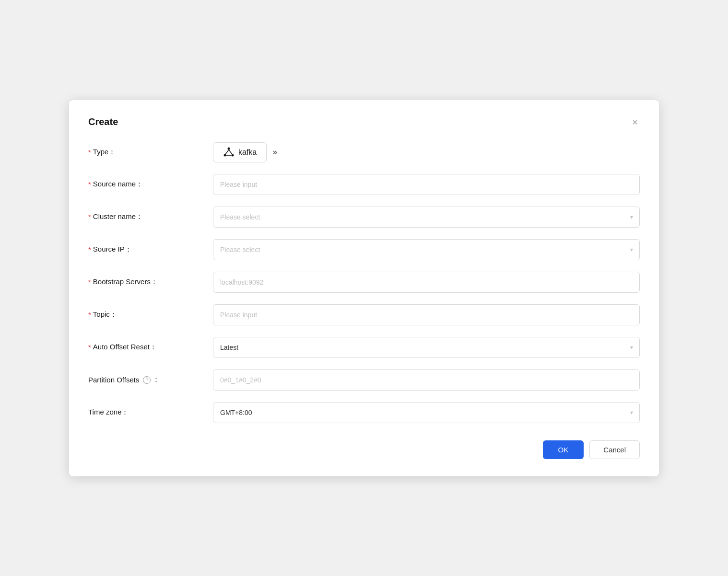 The width and height of the screenshot is (728, 576). I want to click on time-zone-label: Time zone：, so click(151, 412).